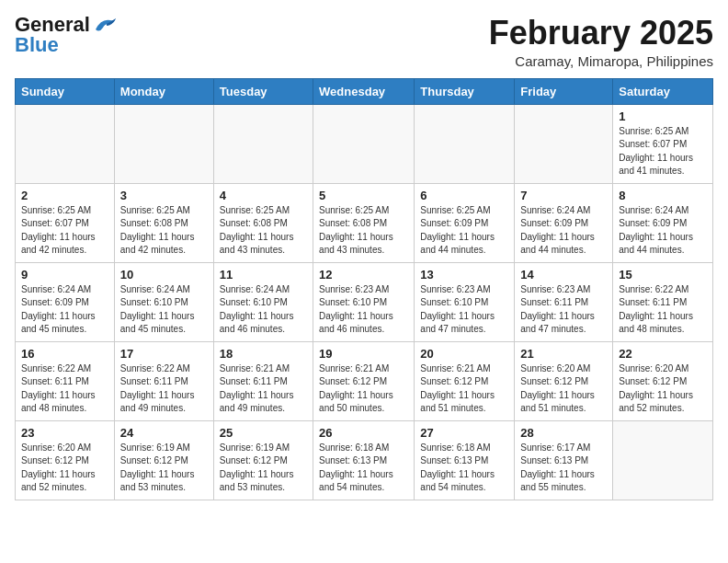  What do you see at coordinates (664, 223) in the screenshot?
I see `calendar-day-cell: 8Sunrise: 6:24 AMSunset: 6:09 PMDaylight…` at bounding box center [664, 223].